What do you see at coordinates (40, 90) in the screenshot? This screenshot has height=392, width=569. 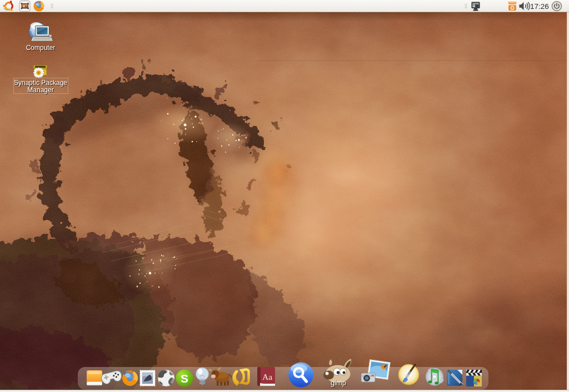 I see `svg-text: Manager` at bounding box center [40, 90].